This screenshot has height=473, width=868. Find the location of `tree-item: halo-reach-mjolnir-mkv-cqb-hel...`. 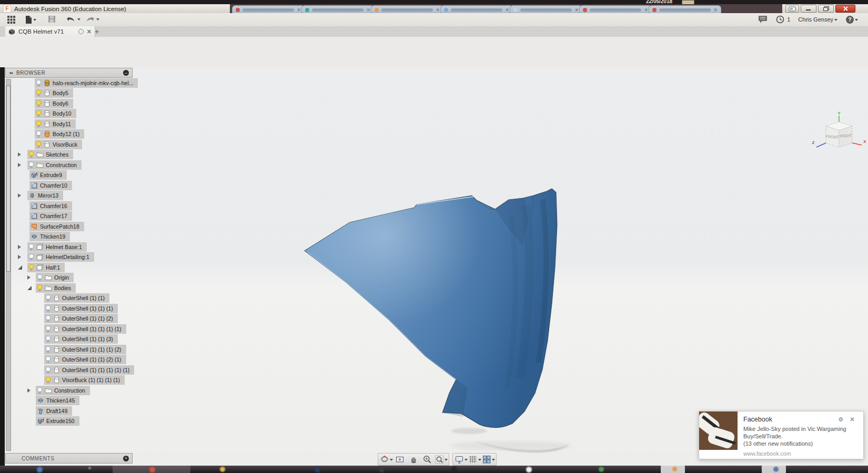

tree-item: halo-reach-mjolnir-mkv-cqb-hel... is located at coordinates (86, 83).